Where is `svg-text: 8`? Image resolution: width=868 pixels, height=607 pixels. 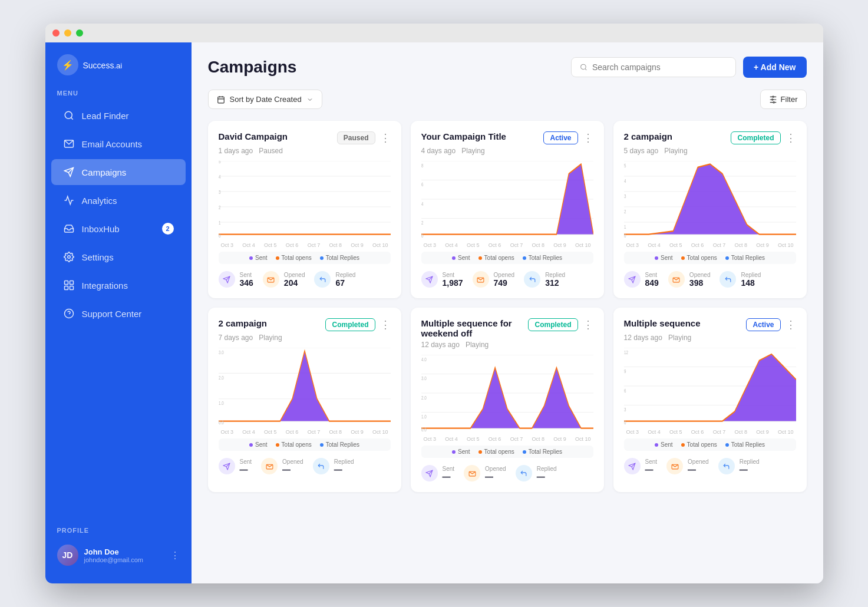 svg-text: 8 is located at coordinates (423, 166).